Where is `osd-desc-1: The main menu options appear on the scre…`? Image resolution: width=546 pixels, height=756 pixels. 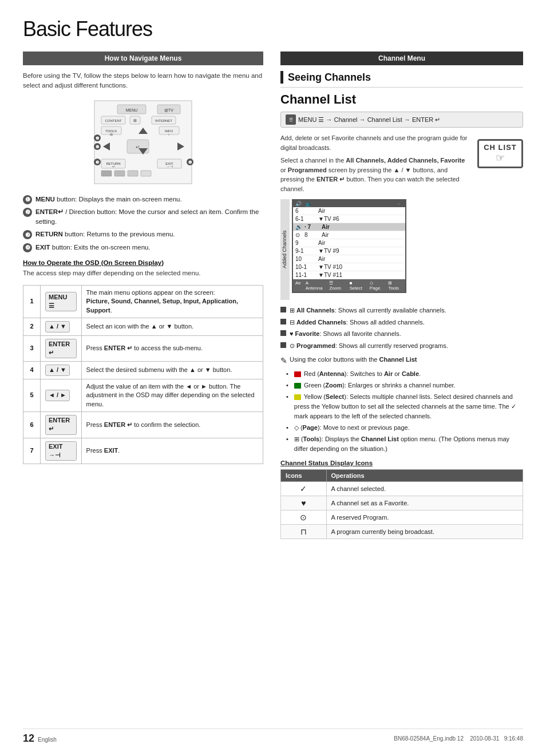 osd-desc-1: The main menu options appear on the scre… is located at coordinates (172, 302).